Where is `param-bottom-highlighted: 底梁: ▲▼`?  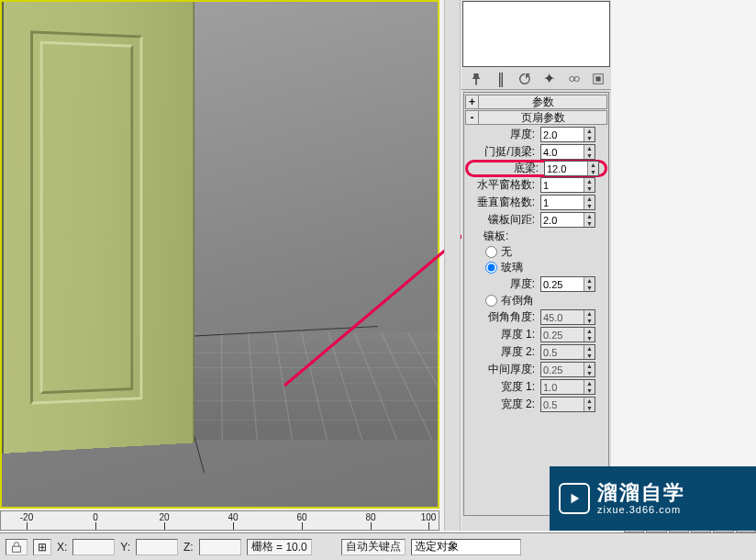 param-bottom-highlighted: 底梁: ▲▼ is located at coordinates (536, 169).